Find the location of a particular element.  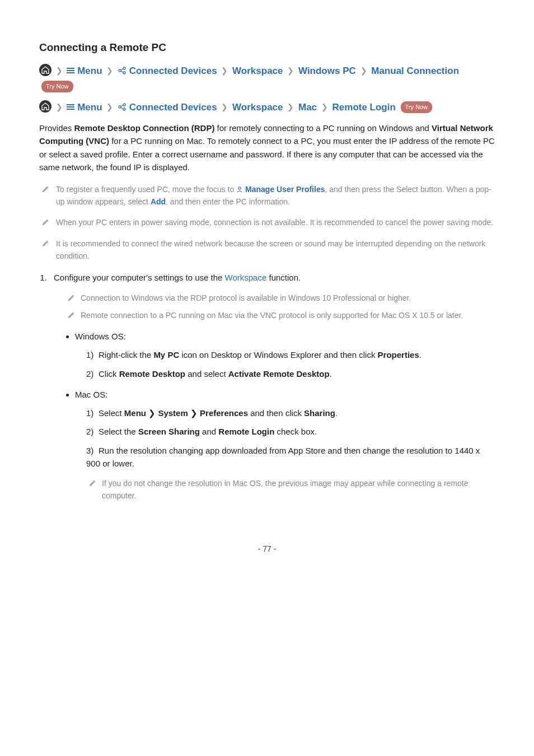

list-item: 2)Select the Screen Sharing and Remote L… is located at coordinates (291, 431).